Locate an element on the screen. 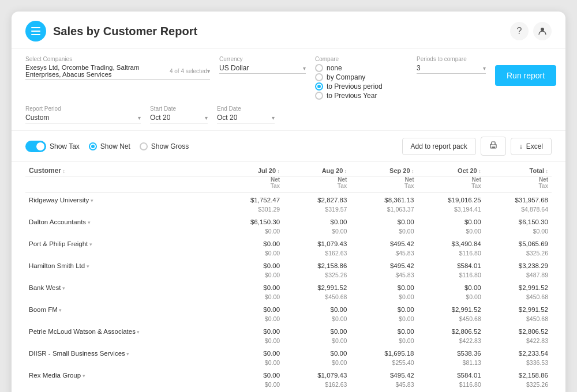 This screenshot has width=577, height=392. total-net: $5,065.69 is located at coordinates (518, 243).